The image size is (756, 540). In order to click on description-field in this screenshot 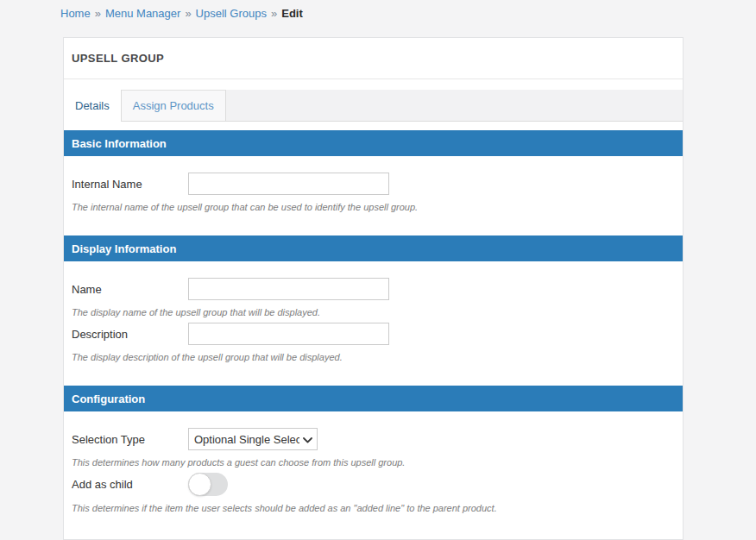, I will do `click(288, 334)`.